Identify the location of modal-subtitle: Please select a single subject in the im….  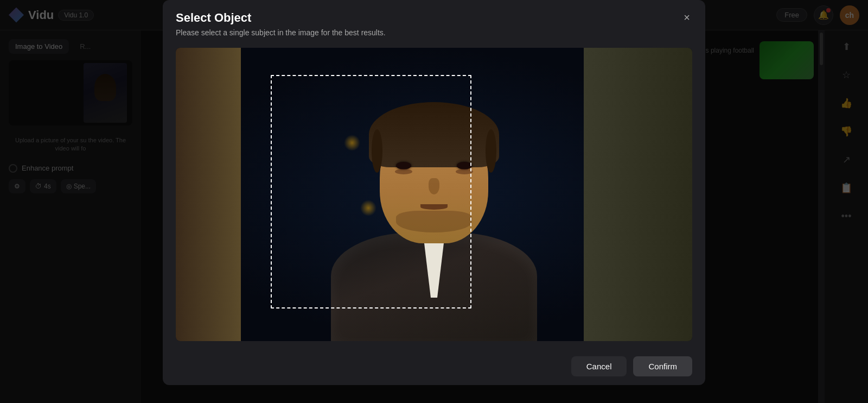
(434, 33).